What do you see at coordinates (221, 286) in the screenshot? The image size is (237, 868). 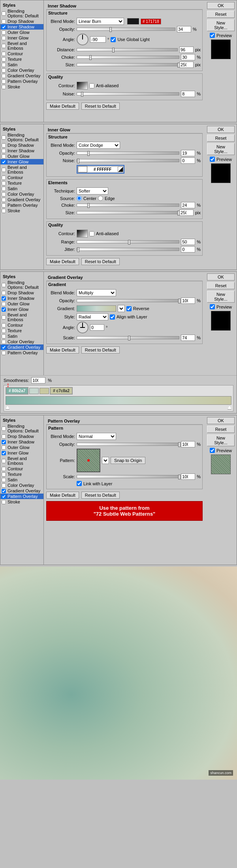 I see `reset-btn-3: Reset` at bounding box center [221, 286].